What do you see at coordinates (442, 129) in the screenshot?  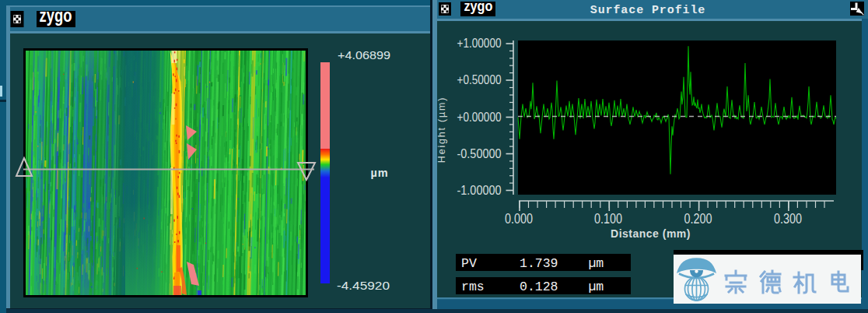 I see `svg-text: Height (µm)` at bounding box center [442, 129].